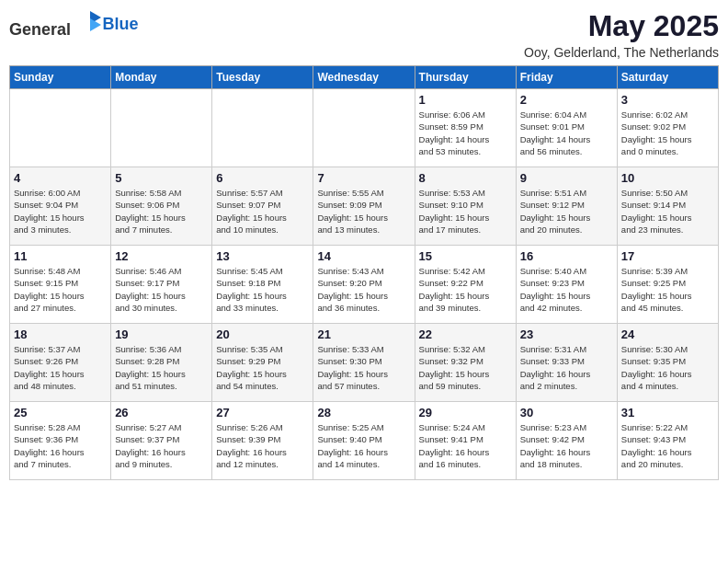 The width and height of the screenshot is (728, 563). Describe the element at coordinates (667, 132) in the screenshot. I see `day-detail: Sunrise: 6:02 AM Sunset: 9:02 PM Dayligh…` at that location.